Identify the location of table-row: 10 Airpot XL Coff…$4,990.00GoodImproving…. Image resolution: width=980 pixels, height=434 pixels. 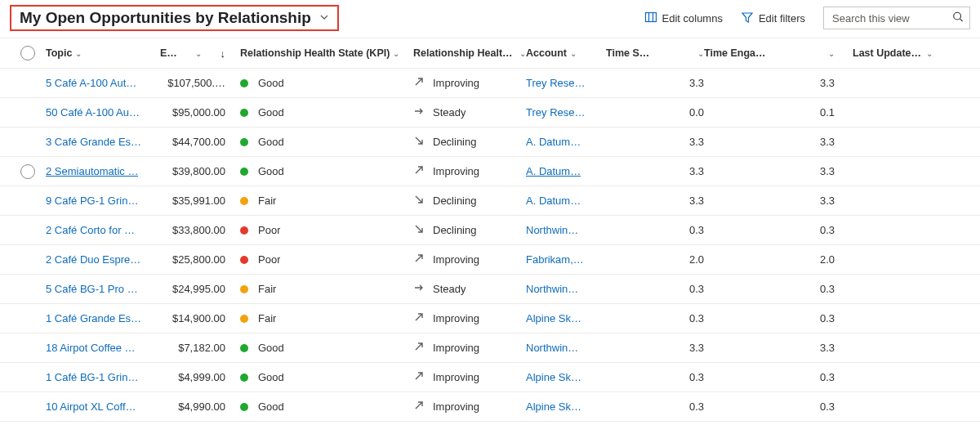
(490, 407).